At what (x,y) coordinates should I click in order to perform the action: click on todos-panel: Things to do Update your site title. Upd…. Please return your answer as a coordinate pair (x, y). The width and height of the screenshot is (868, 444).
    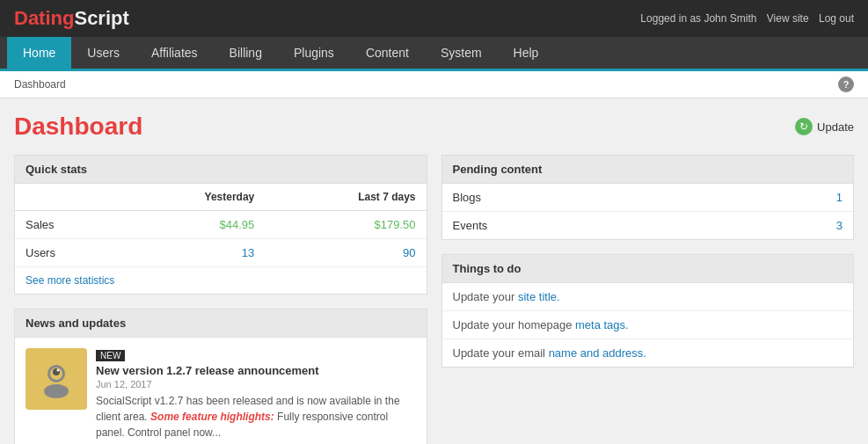
    Looking at the image, I should click on (648, 311).